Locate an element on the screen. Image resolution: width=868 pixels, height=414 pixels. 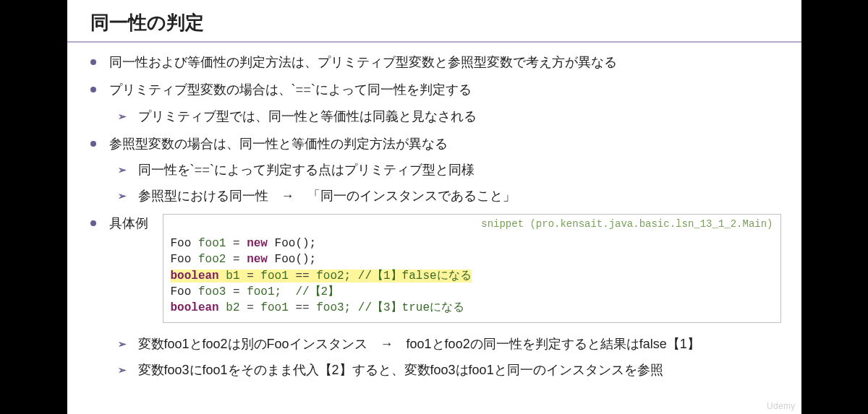
code-rhs: foo1; is located at coordinates (264, 292).